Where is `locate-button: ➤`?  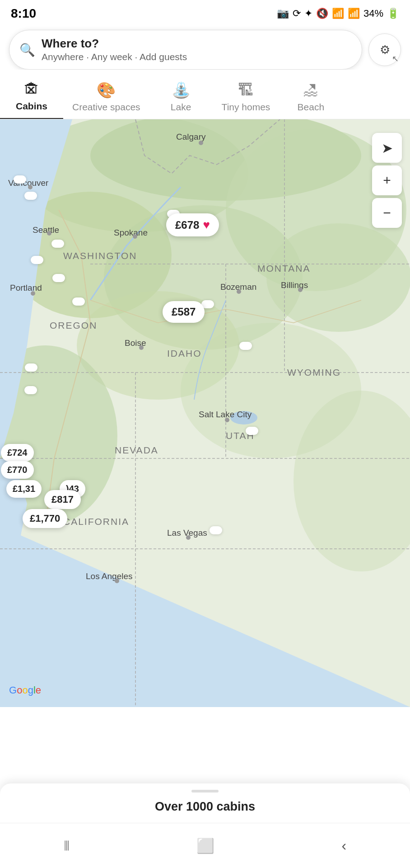 locate-button: ➤ is located at coordinates (387, 148).